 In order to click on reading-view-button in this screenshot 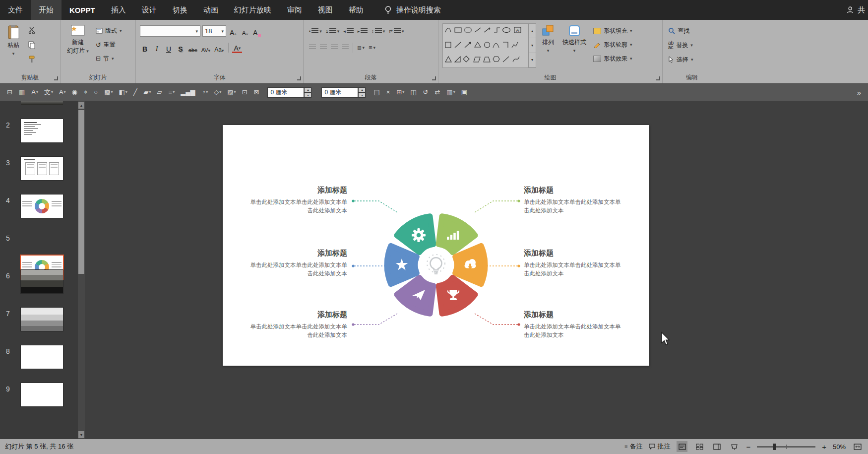, I will do `click(717, 447)`.